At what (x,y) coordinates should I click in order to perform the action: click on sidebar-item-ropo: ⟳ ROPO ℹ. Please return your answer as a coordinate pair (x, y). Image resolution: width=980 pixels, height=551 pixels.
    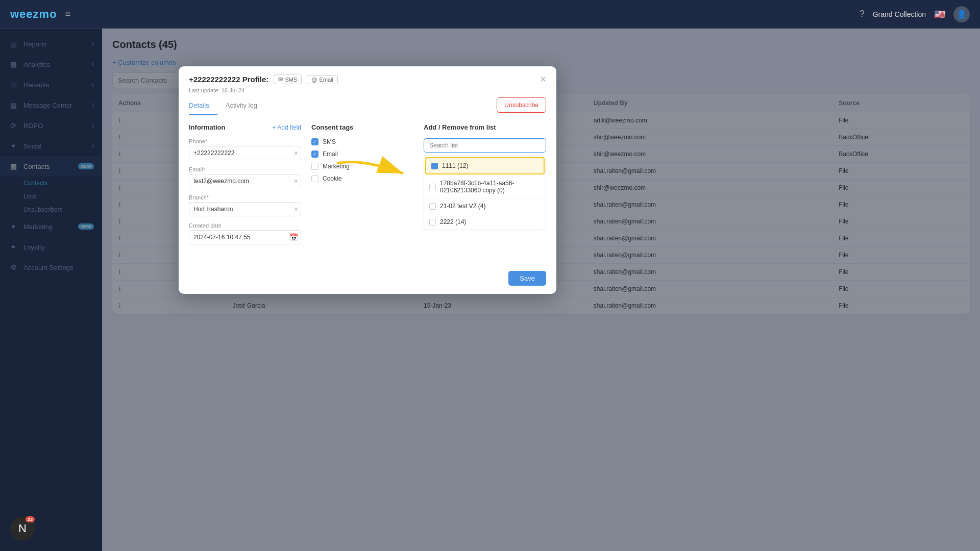
    Looking at the image, I should click on (51, 126).